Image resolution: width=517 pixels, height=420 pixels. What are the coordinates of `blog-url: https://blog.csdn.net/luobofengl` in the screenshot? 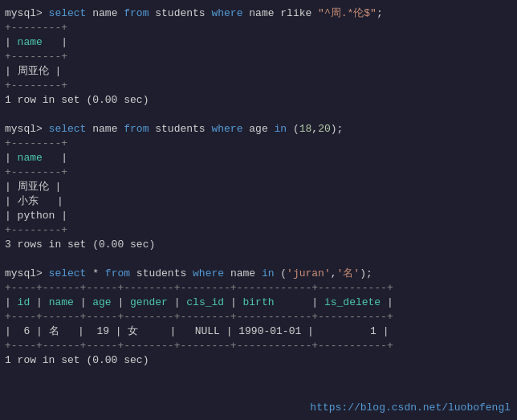 It's located at (410, 408).